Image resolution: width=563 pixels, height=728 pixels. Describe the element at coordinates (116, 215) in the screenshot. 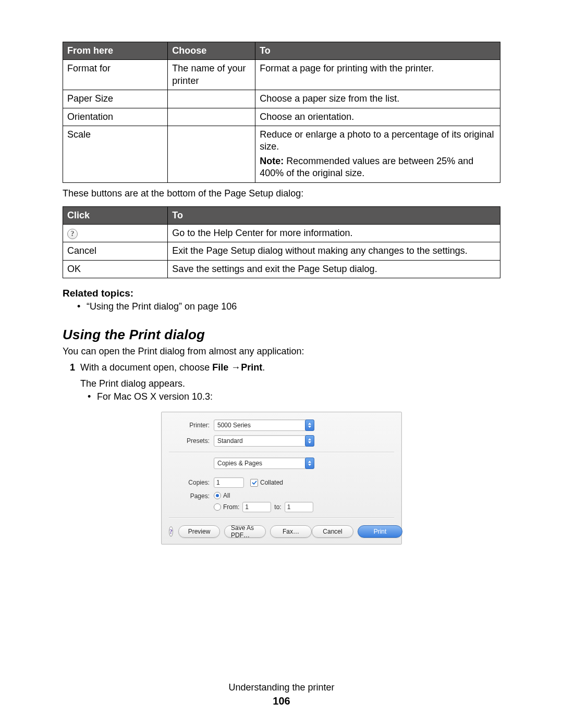

I see `th-click: Click` at that location.